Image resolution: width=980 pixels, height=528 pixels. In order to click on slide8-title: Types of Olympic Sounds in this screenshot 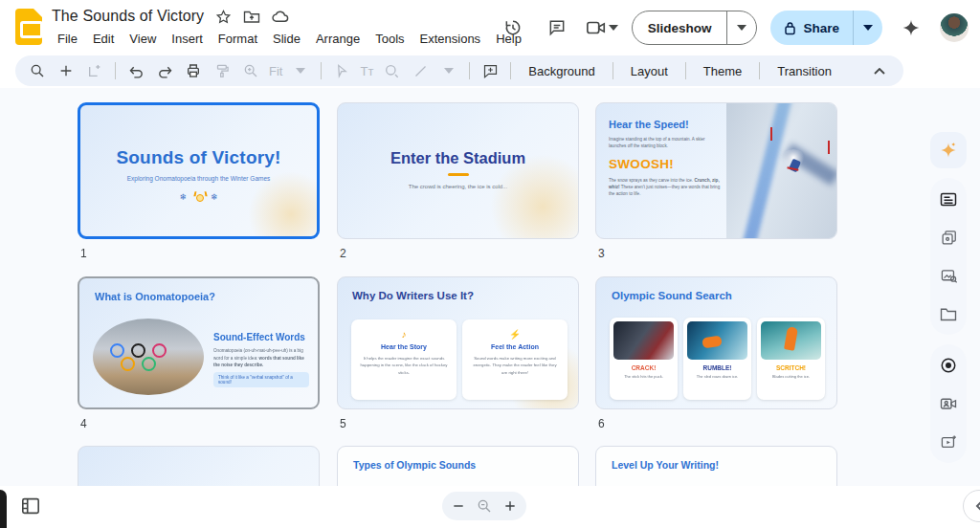, I will do `click(414, 465)`.